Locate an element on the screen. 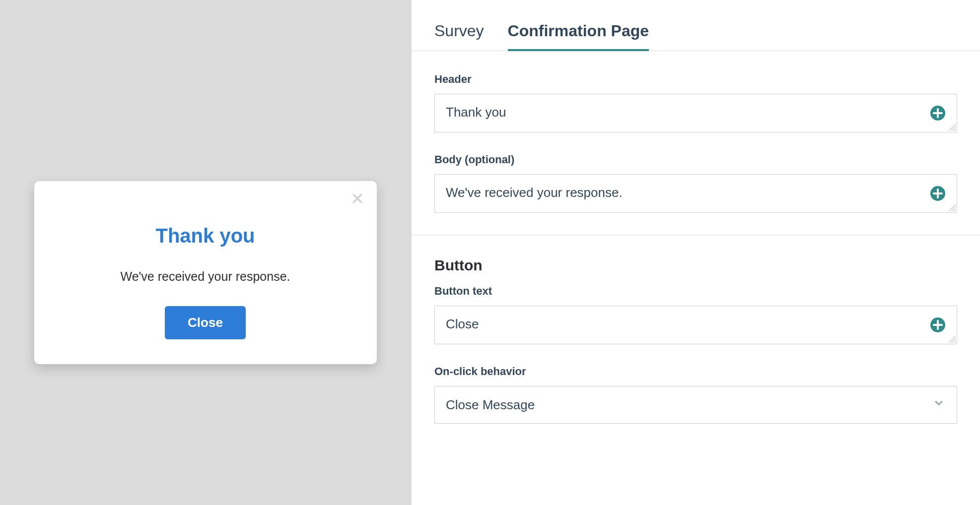  confirmation-modal: Thank you We've received your response. … is located at coordinates (206, 273).